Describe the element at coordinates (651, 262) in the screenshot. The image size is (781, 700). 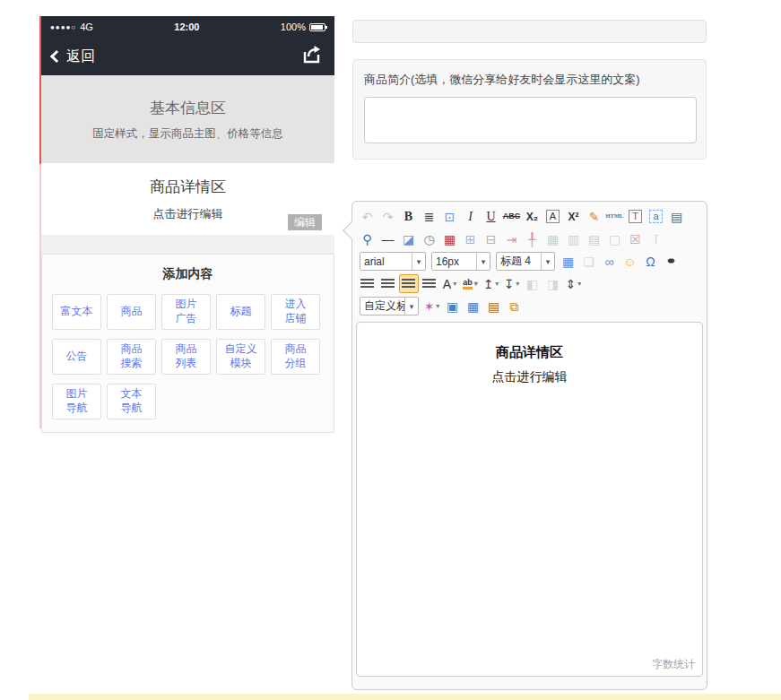
I see `special-char-icon: Ω` at that location.